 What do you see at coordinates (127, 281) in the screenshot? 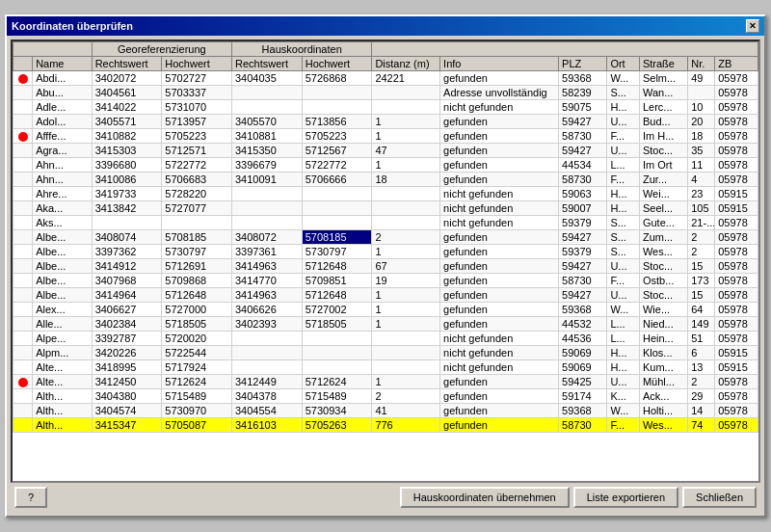
I see `cell-rw1: 3407968` at bounding box center [127, 281].